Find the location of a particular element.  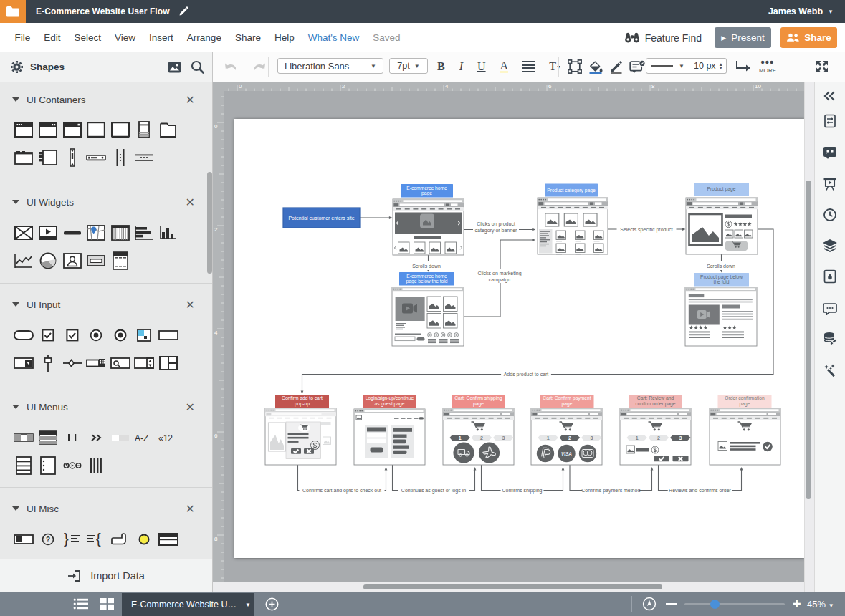

svg-text: Clicks on product is located at coordinates (496, 224).